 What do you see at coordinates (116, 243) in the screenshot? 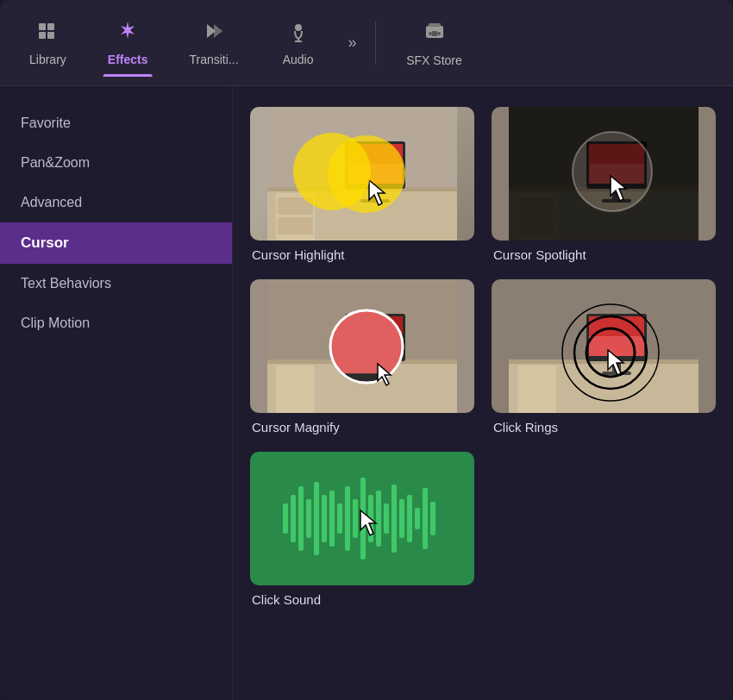
I see `sidebar-item-cursor: Cursor` at bounding box center [116, 243].